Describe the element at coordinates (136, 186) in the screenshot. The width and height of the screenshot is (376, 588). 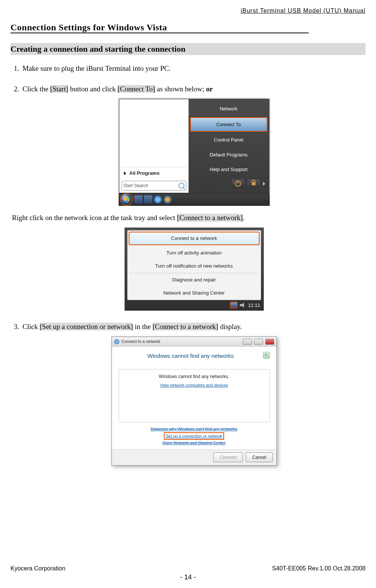
I see `search-placeholder: Start Search` at that location.